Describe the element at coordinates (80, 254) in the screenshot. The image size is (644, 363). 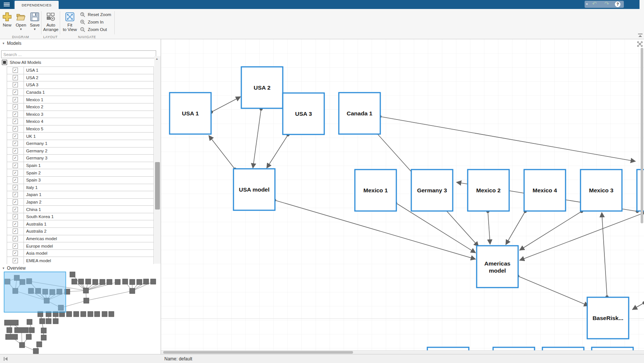
I see `model-row: ✓Asia model` at that location.